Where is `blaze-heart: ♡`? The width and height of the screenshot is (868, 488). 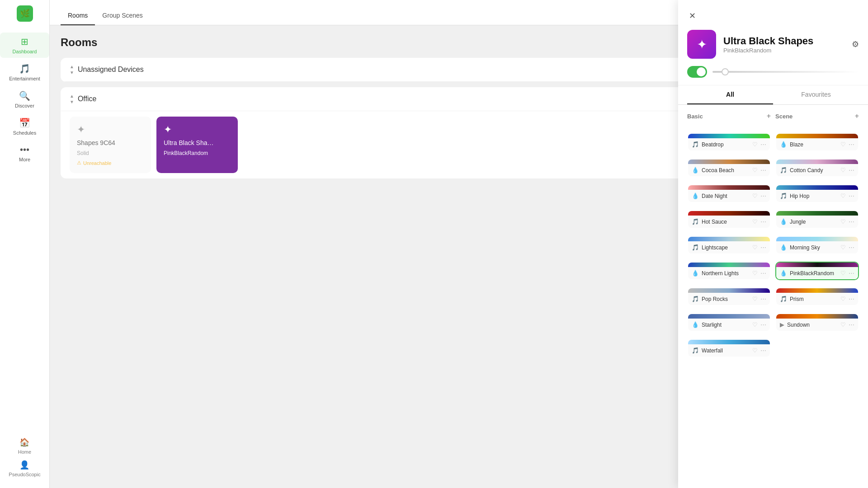
blaze-heart: ♡ is located at coordinates (843, 145).